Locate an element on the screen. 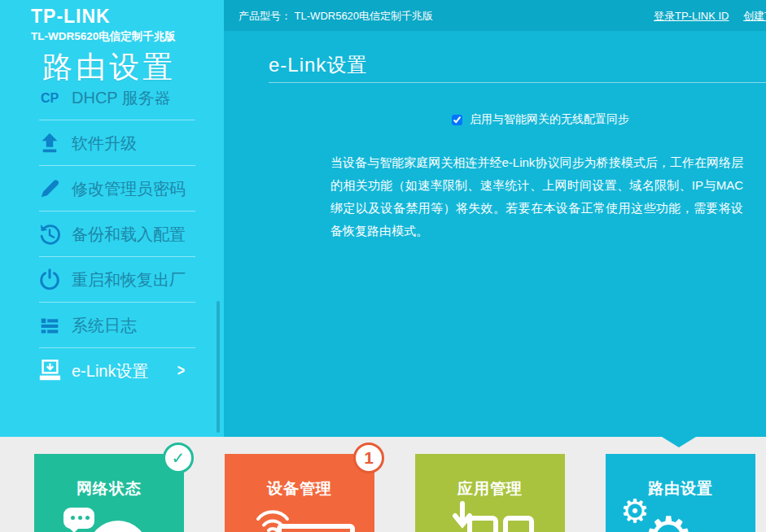  device-count-badge: 1 is located at coordinates (369, 458).